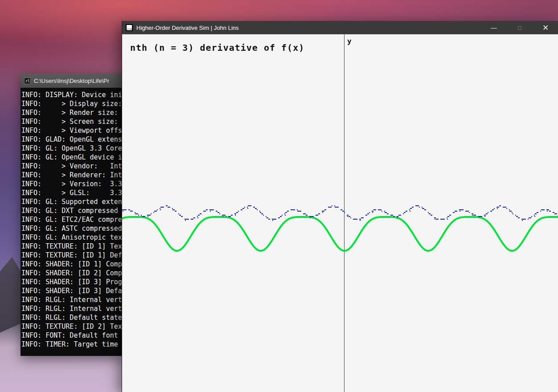  Describe the element at coordinates (72, 131) in the screenshot. I see `console-log-line: INFO: > Viewport offs` at that location.